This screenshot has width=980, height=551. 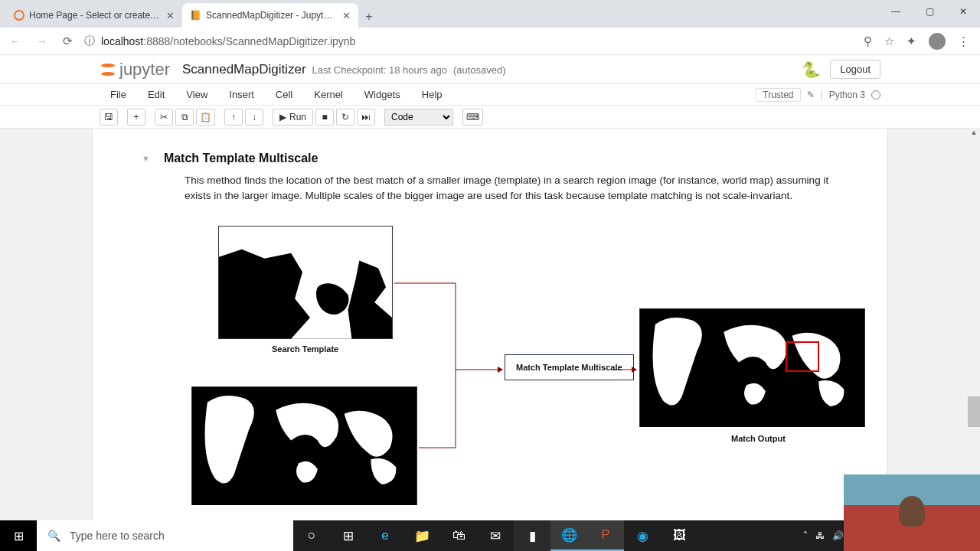 I want to click on output-caption: Match Output, so click(x=758, y=439).